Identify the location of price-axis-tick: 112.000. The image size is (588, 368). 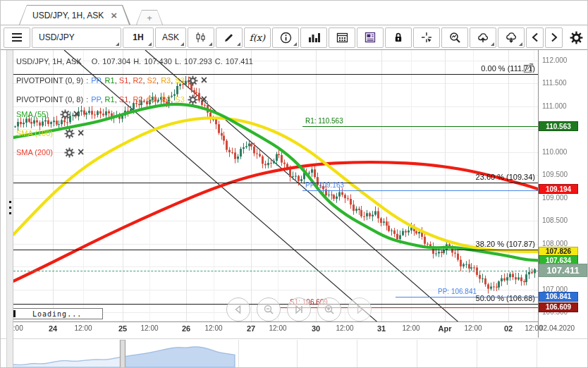
(554, 61).